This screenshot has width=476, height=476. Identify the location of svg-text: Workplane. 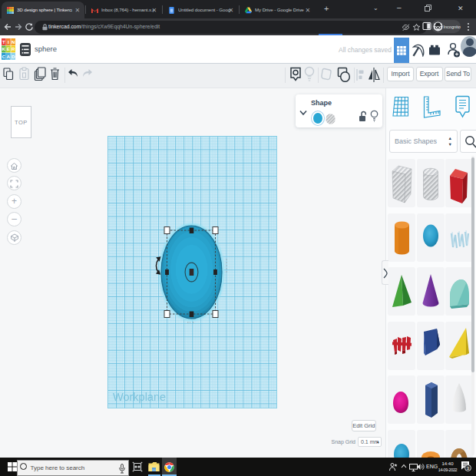
(140, 397).